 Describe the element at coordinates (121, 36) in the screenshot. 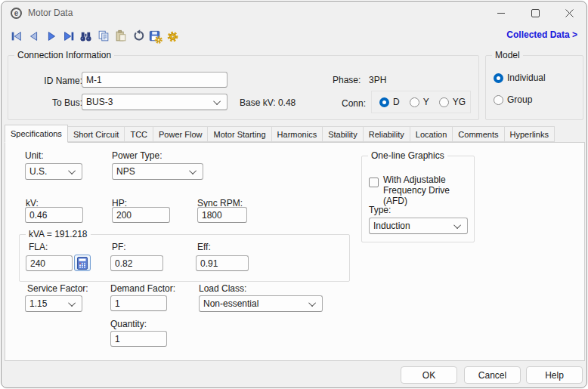

I see `paste-icon` at that location.